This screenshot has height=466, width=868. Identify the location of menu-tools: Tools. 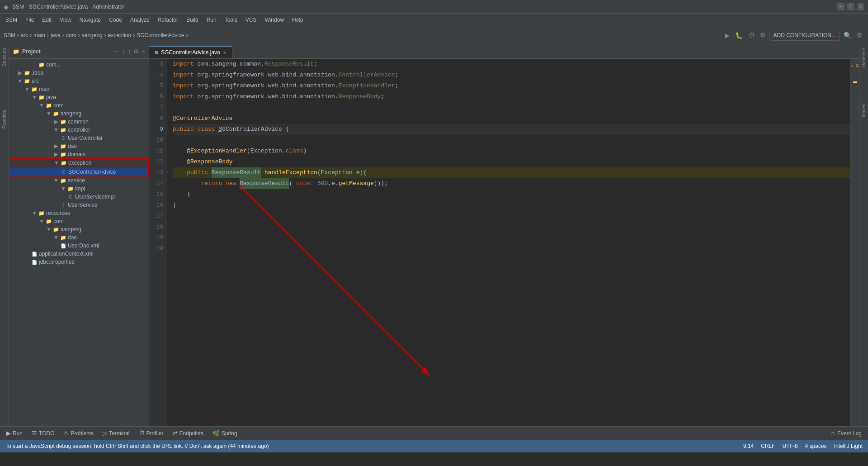
(231, 20).